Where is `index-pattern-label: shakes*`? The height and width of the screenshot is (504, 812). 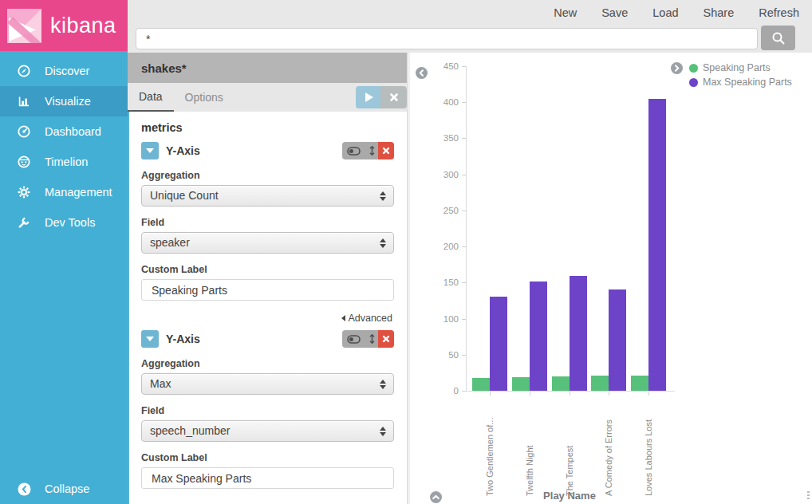 index-pattern-label: shakes* is located at coordinates (164, 69).